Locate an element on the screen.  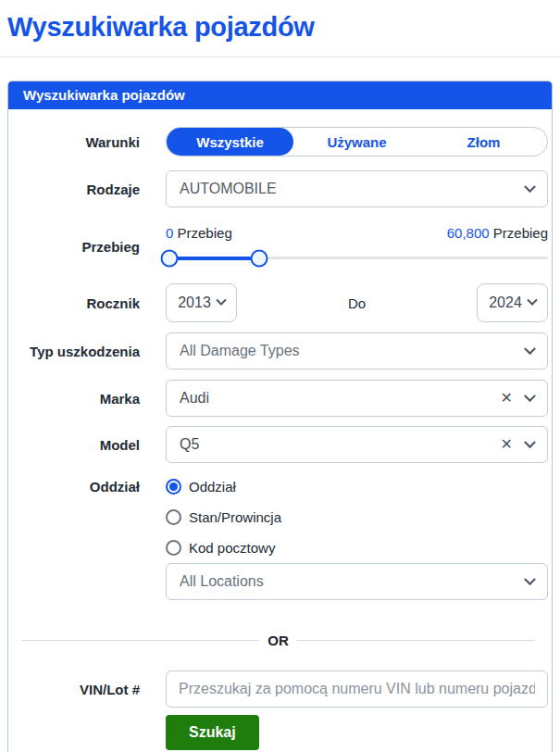
vehicle-type-row: Rodzaje AUTOMOBILE is located at coordinates (278, 189).